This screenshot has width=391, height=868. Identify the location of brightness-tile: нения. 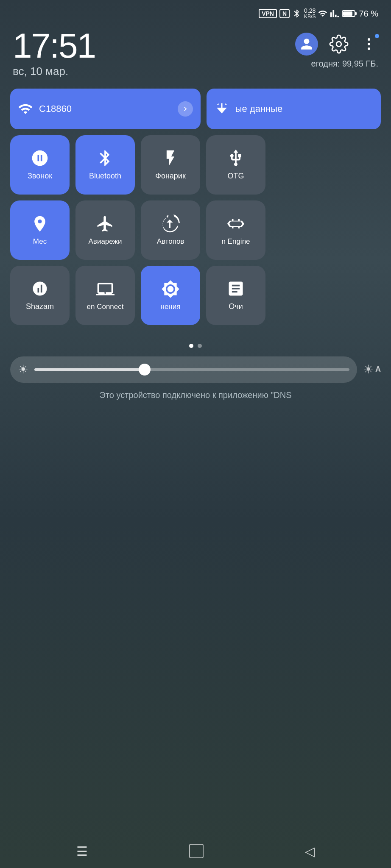
(170, 295).